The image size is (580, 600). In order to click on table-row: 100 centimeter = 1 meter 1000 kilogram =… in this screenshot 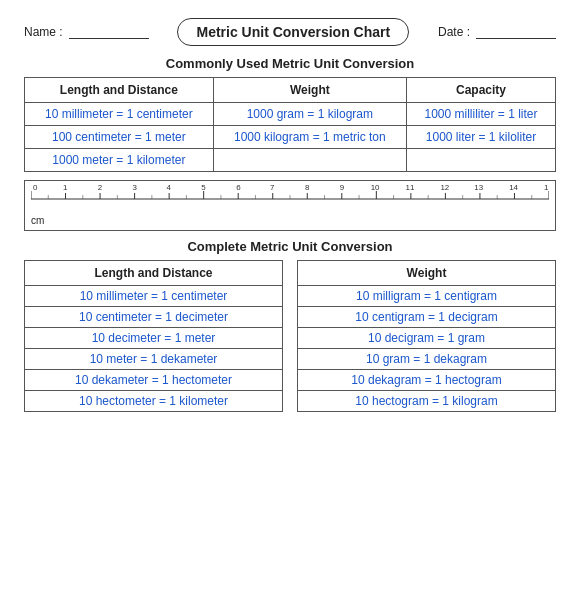, I will do `click(290, 138)`.